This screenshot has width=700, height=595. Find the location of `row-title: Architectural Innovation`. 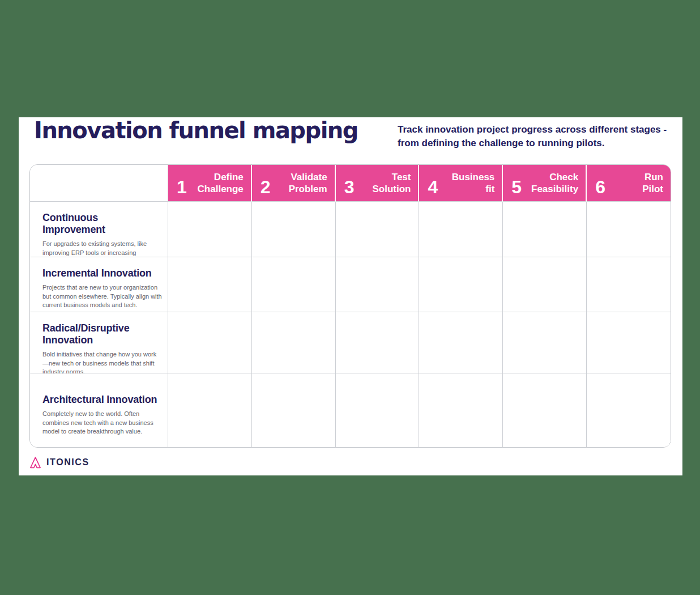

row-title: Architectural Innovation is located at coordinates (102, 400).